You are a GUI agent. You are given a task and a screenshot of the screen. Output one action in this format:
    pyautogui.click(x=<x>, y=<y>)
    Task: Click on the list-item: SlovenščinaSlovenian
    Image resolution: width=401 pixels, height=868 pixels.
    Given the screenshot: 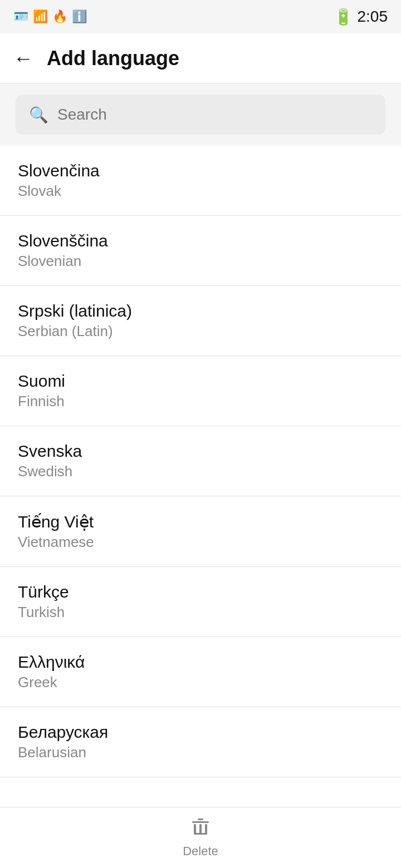 What is the action you would take?
    pyautogui.click(x=200, y=251)
    